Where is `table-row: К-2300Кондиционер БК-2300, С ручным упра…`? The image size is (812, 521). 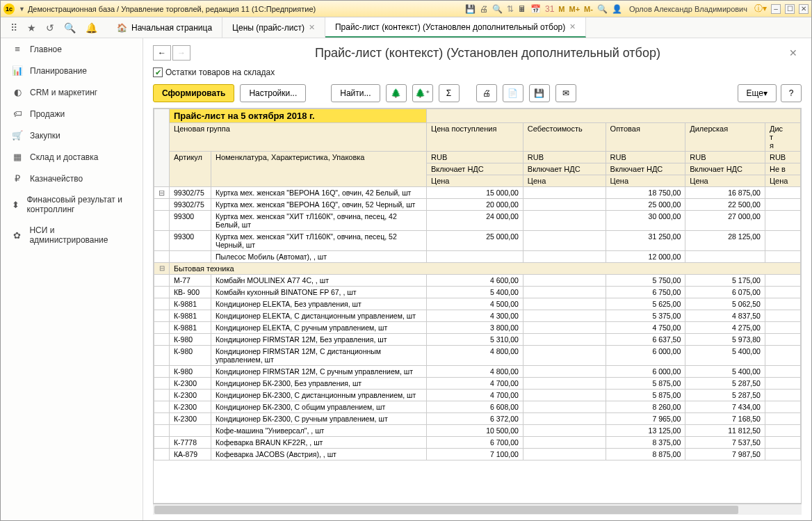
table-row: К-2300Кондиционер БК-2300, С ручным упра… is located at coordinates (478, 419).